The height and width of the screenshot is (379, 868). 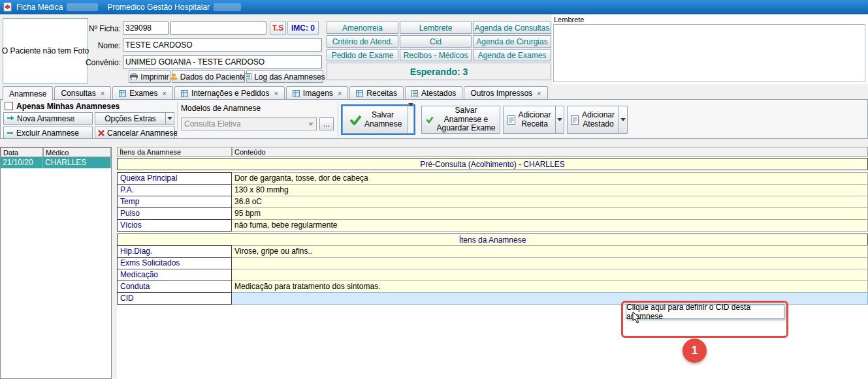 I want to click on quick-label: Agenda de Consultas, so click(x=512, y=28).